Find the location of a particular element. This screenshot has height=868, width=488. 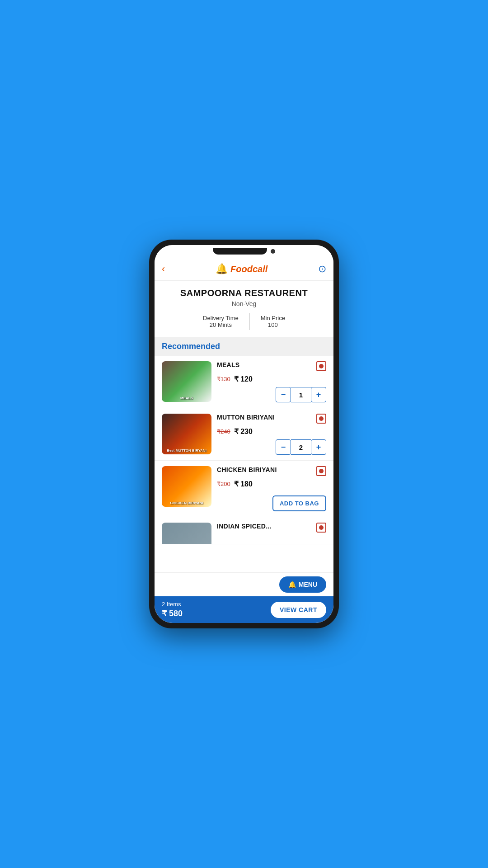

bottom-cart-bar: 2 Items ₹ 580 VIEW CART is located at coordinates (244, 609).